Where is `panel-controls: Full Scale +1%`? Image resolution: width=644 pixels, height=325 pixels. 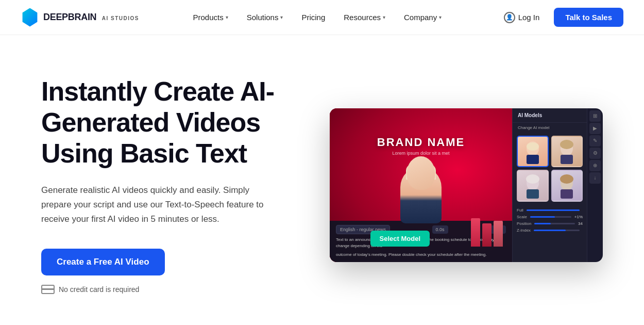 panel-controls: Full Scale +1% is located at coordinates (550, 220).